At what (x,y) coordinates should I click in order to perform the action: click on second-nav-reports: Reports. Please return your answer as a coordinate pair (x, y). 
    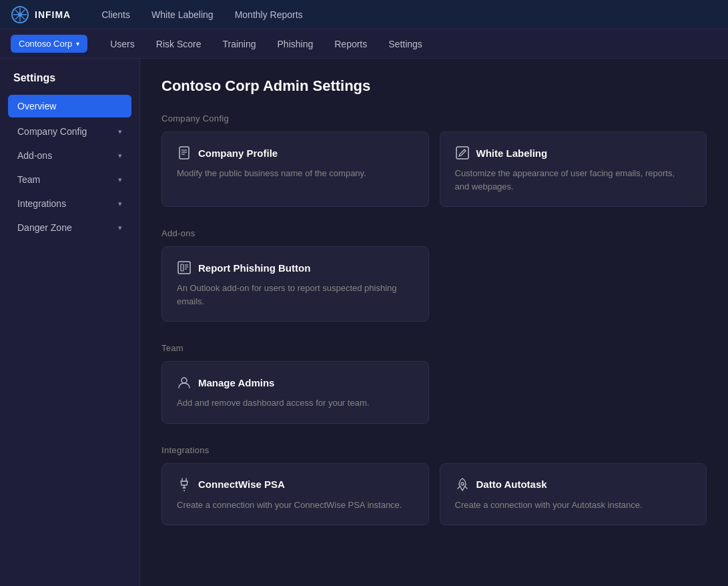
    Looking at the image, I should click on (351, 44).